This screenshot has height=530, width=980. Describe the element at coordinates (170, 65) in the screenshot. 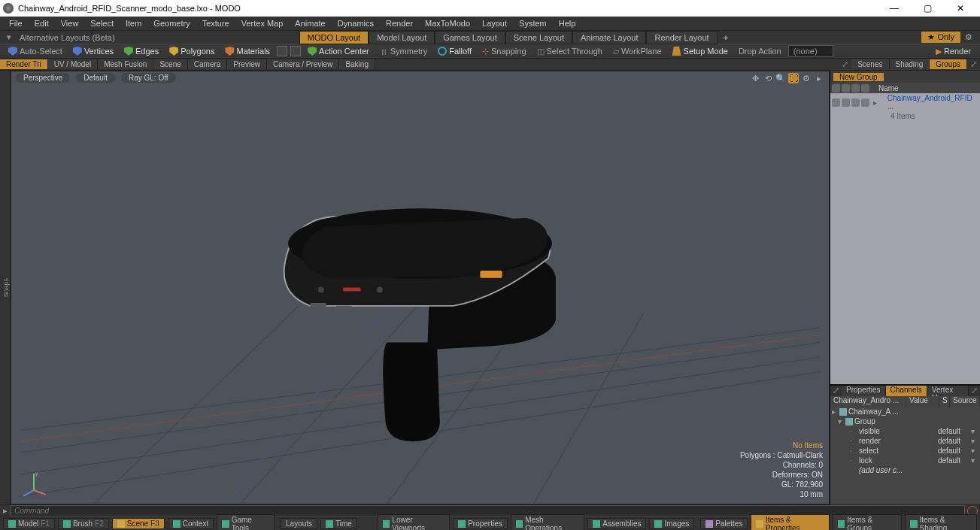

I see `stab-scene: Scene` at that location.